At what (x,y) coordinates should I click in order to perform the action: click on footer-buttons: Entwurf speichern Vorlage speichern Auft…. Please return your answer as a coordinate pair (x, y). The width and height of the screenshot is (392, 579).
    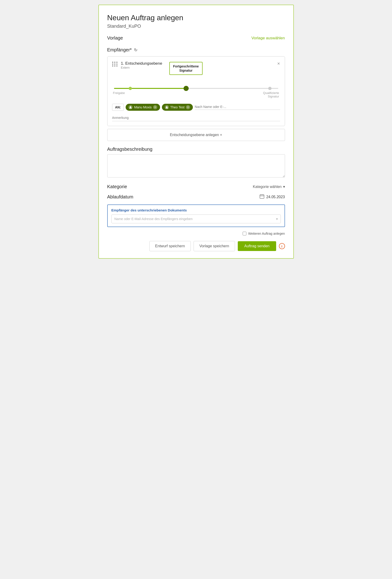
    Looking at the image, I should click on (196, 246).